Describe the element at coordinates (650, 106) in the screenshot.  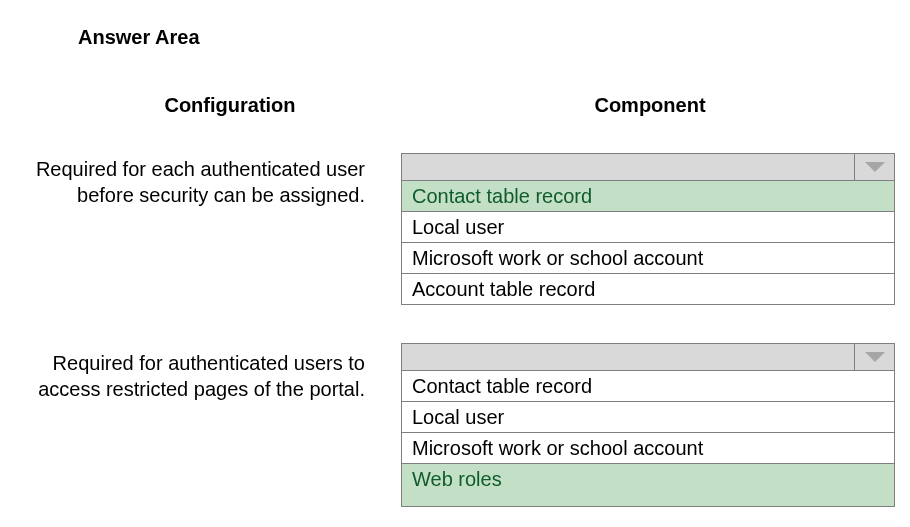
I see `column-header-component: Component` at that location.